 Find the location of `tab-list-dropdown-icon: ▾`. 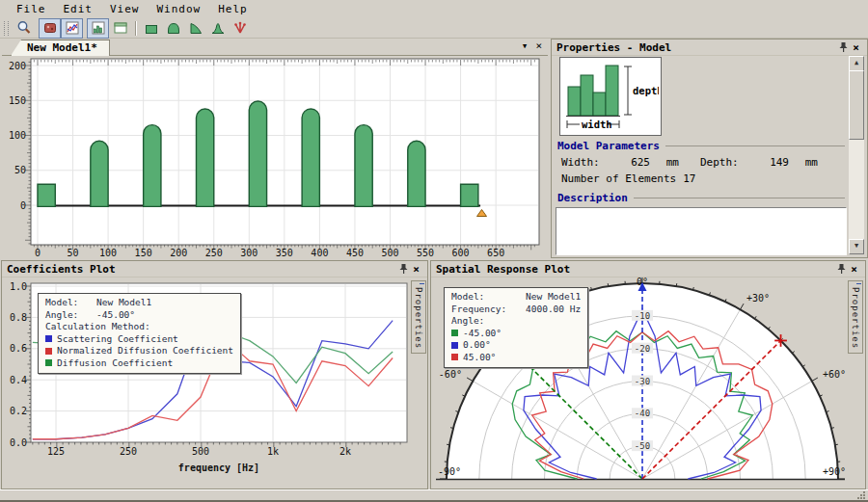

tab-list-dropdown-icon: ▾ is located at coordinates (525, 46).